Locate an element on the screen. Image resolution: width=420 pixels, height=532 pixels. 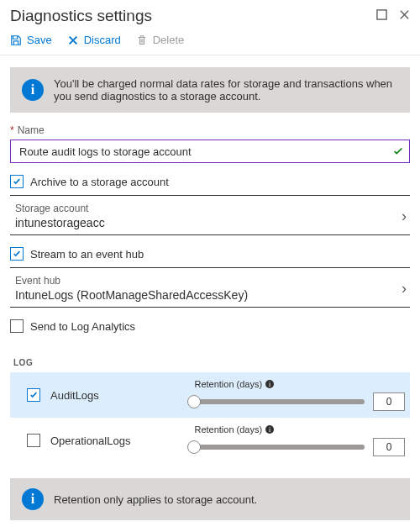
log-row-auditlogs: AuditLogs Retention (days) i 0 is located at coordinates (210, 395).